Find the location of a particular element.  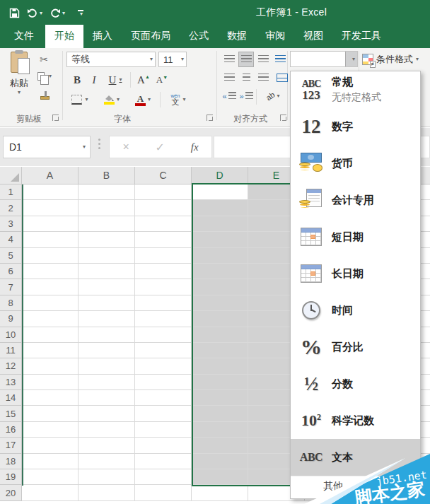

tab-视图: 视图 is located at coordinates (313, 37).